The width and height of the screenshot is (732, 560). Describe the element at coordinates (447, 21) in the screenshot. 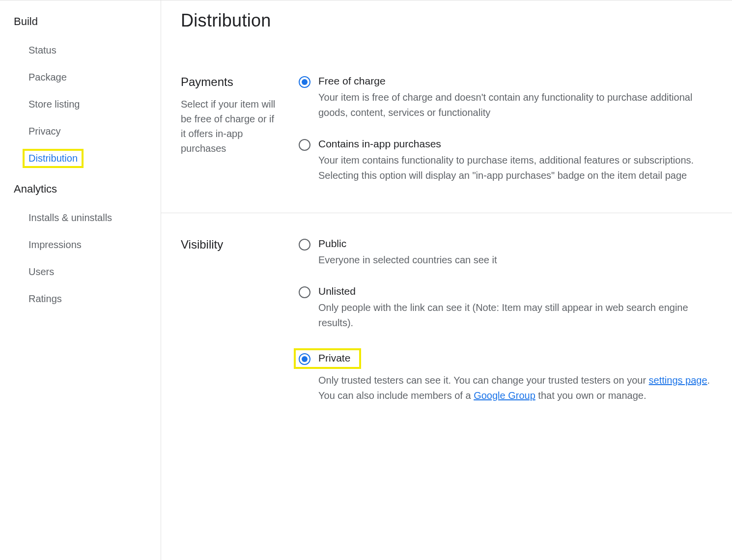

I see `page-title: Distribution` at that location.